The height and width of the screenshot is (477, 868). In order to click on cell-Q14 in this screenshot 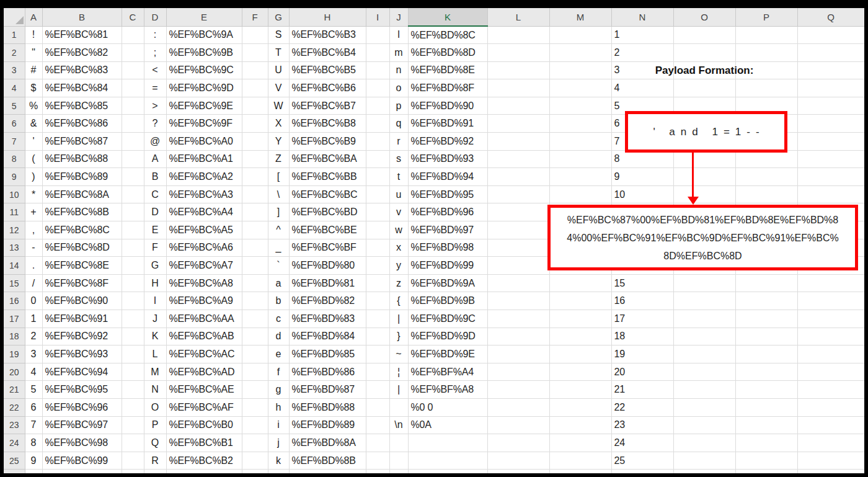, I will do `click(831, 265)`.